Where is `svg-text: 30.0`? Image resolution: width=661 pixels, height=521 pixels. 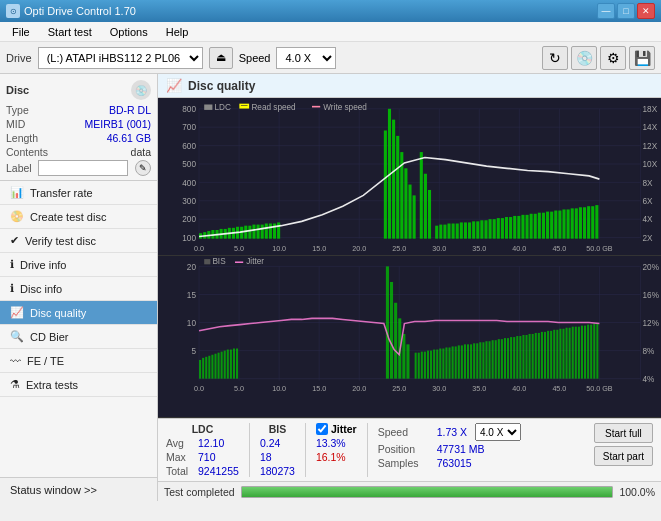 svg-text: 30.0 is located at coordinates (439, 388).